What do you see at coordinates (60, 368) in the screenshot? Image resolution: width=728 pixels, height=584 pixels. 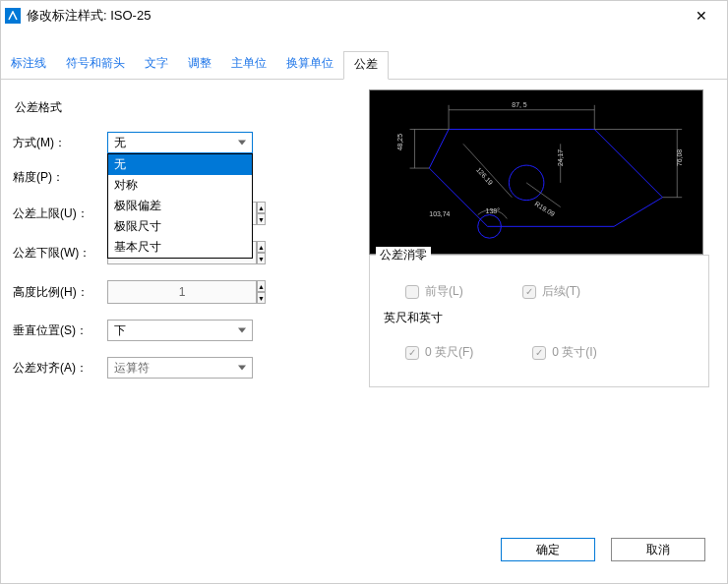 I see `align-label: 公差对齐(A)：` at bounding box center [60, 368].